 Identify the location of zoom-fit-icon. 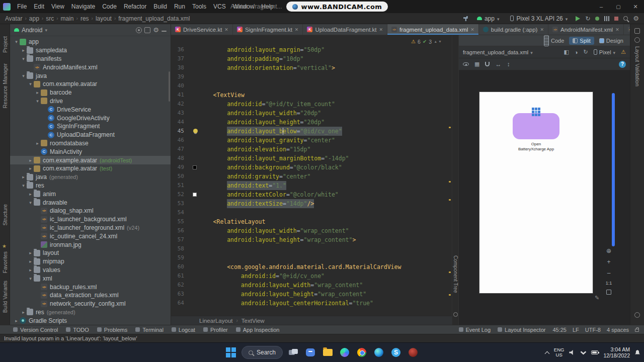
(609, 292).